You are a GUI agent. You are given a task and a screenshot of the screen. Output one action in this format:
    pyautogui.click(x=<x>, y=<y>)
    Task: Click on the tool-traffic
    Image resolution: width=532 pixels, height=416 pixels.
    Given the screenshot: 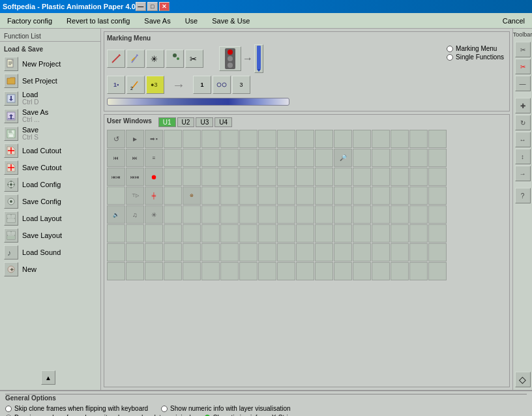 What is the action you would take?
    pyautogui.click(x=230, y=59)
    